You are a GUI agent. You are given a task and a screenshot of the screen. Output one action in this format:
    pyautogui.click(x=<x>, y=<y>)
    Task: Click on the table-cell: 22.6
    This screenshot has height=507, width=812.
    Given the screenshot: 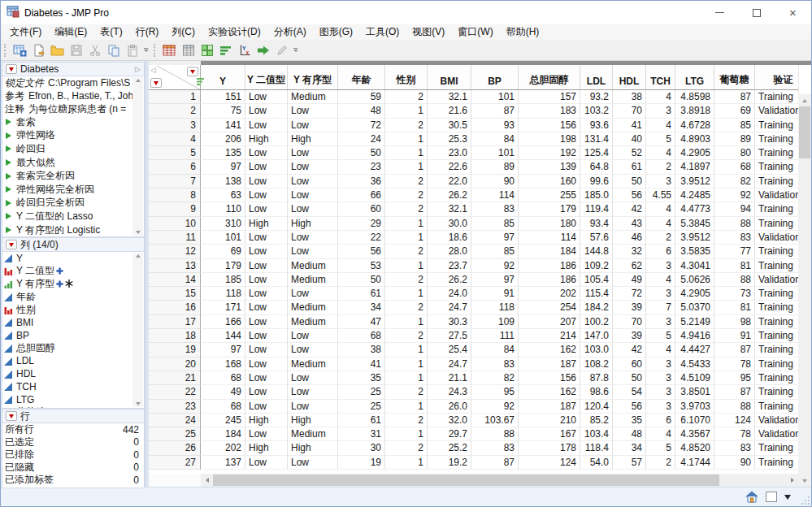 What is the action you would take?
    pyautogui.click(x=449, y=167)
    